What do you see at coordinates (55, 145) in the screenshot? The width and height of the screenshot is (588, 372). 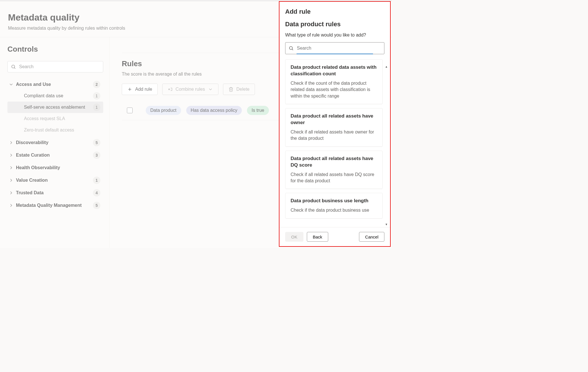 I see `controls-tree: Access and Use2Compliant data use1Self-s…` at bounding box center [55, 145].